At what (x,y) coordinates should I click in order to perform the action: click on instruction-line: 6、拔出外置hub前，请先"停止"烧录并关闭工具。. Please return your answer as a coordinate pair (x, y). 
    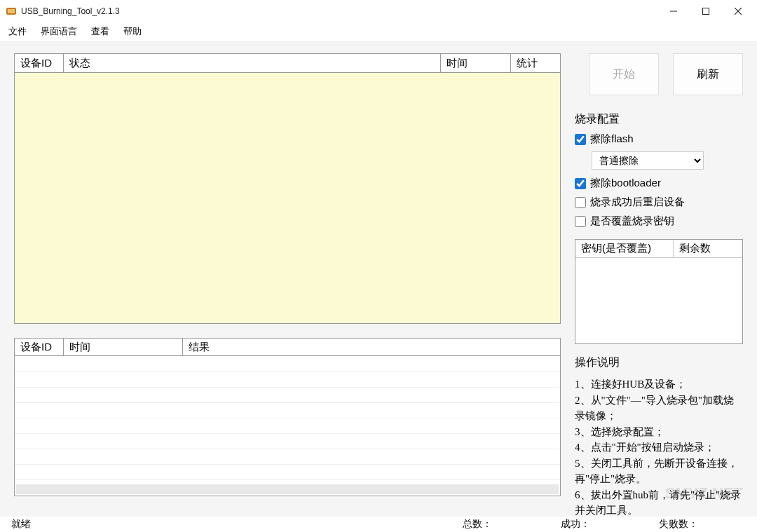
    Looking at the image, I should click on (659, 503).